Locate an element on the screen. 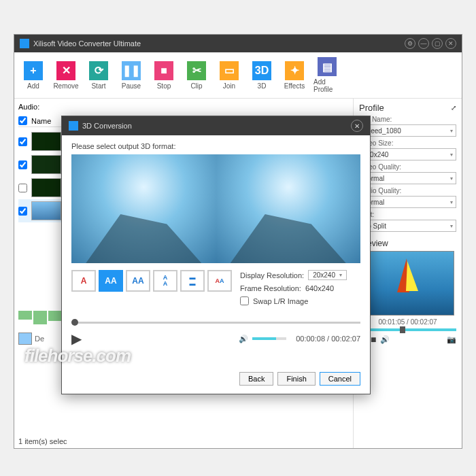  join-button: ▭Join is located at coordinates (229, 75).